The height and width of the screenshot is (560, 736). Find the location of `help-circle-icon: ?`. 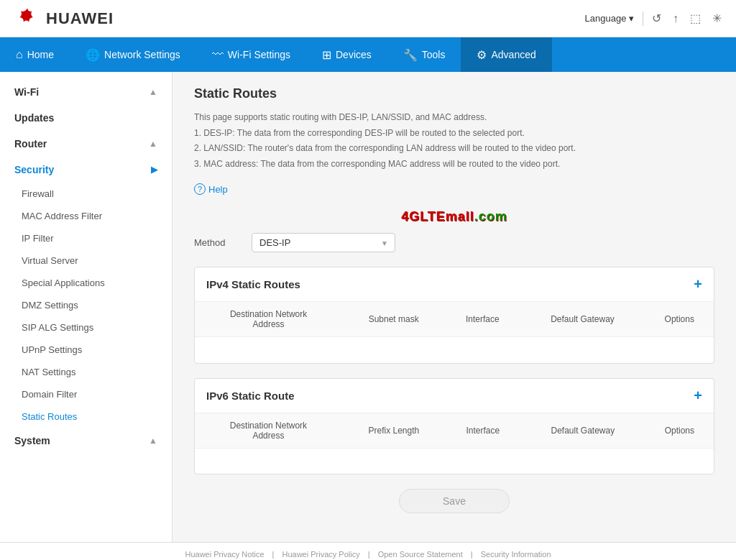

help-circle-icon: ? is located at coordinates (200, 189).